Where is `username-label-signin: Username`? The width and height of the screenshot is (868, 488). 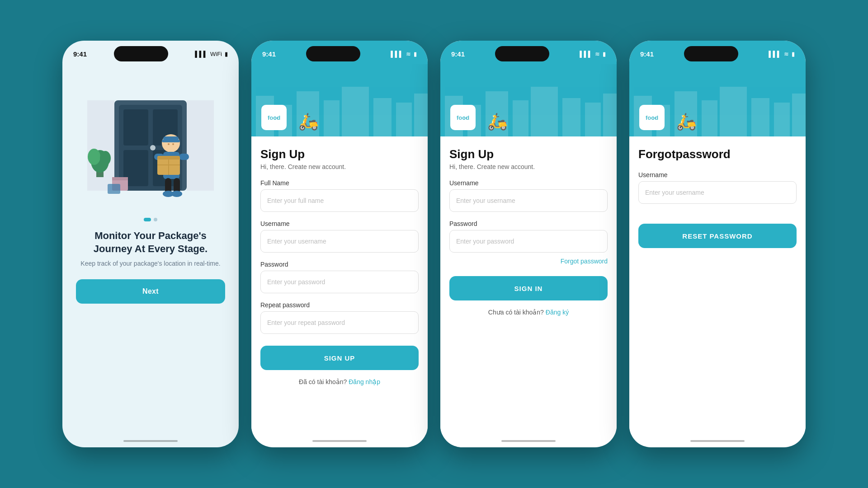 username-label-signin: Username is located at coordinates (528, 183).